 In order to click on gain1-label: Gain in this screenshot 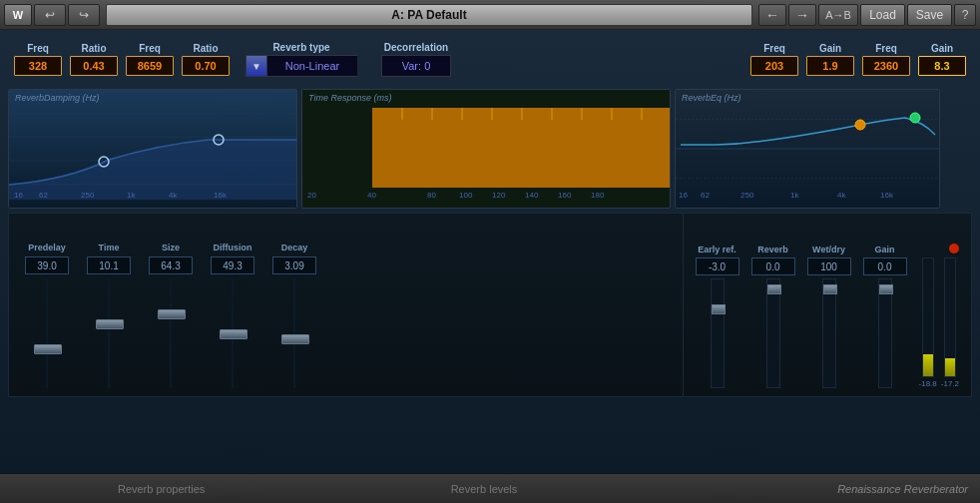, I will do `click(830, 48)`.